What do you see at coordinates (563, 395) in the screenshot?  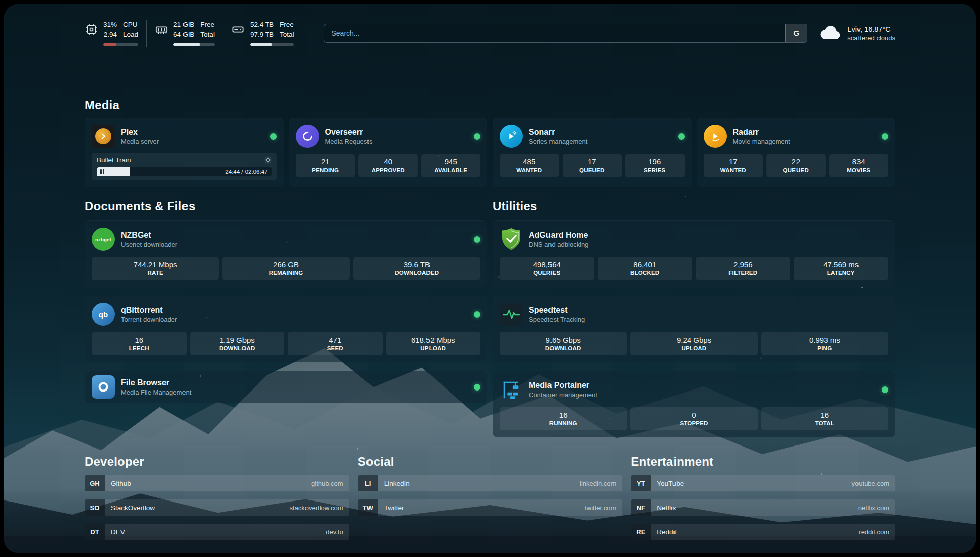 I see `app-subtitle: Container management` at bounding box center [563, 395].